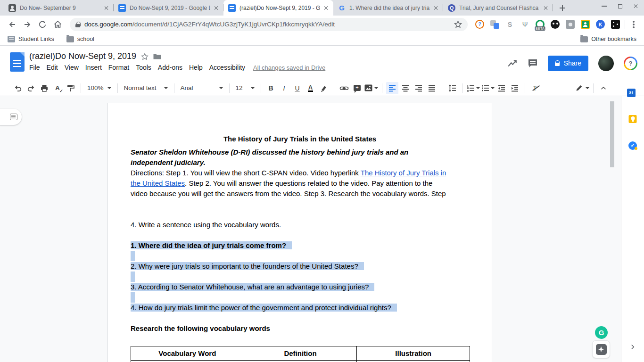  Describe the element at coordinates (324, 88) in the screenshot. I see `highlight-color-button` at that location.